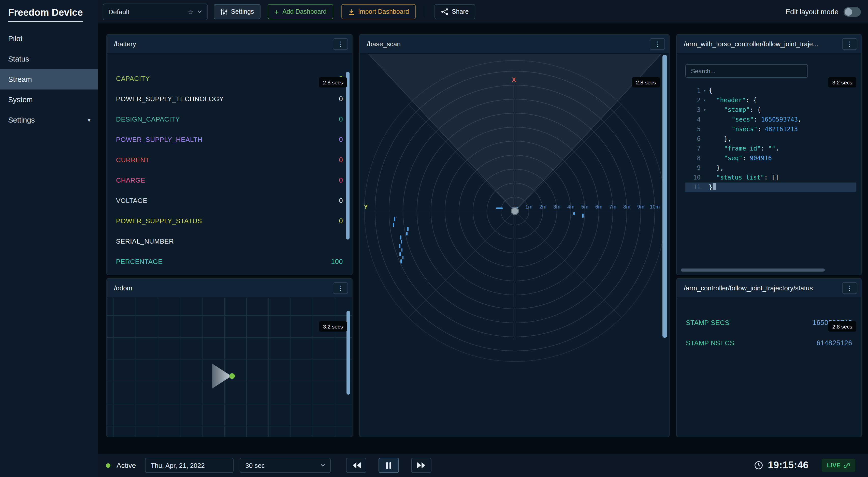 This screenshot has height=477, width=868. I want to click on code-line-10: 10"status_list": [], so click(771, 178).